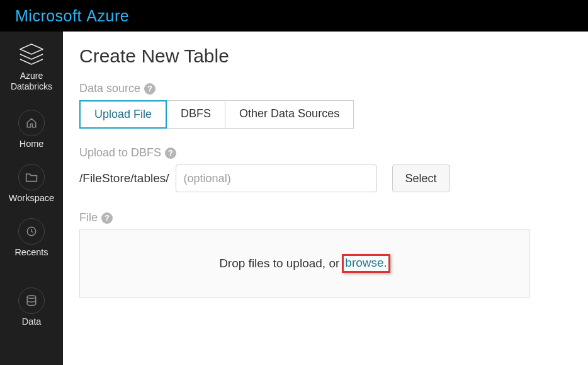  What do you see at coordinates (31, 252) in the screenshot?
I see `sidebar-item-label: Recents` at bounding box center [31, 252].